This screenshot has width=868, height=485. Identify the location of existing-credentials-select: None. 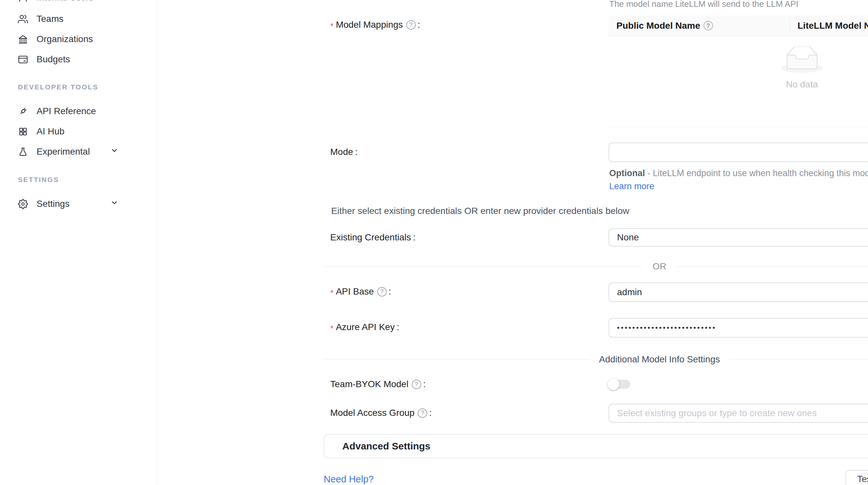
(738, 237).